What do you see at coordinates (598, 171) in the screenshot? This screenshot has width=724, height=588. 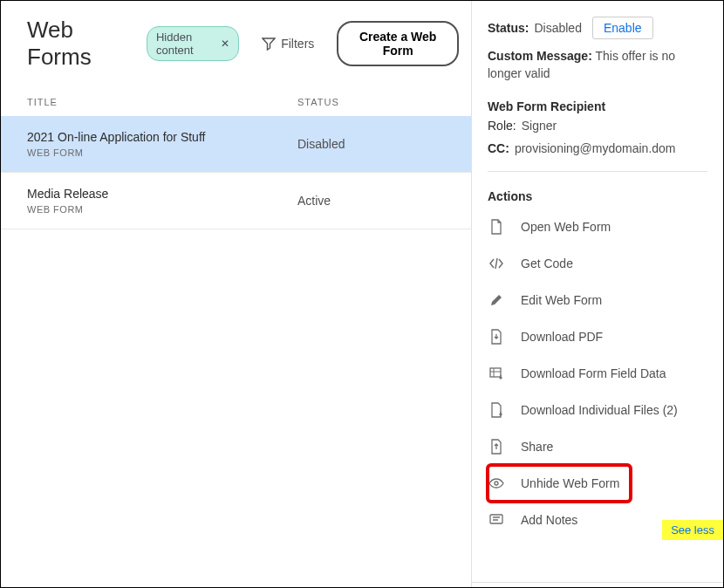 I see `divider` at bounding box center [598, 171].